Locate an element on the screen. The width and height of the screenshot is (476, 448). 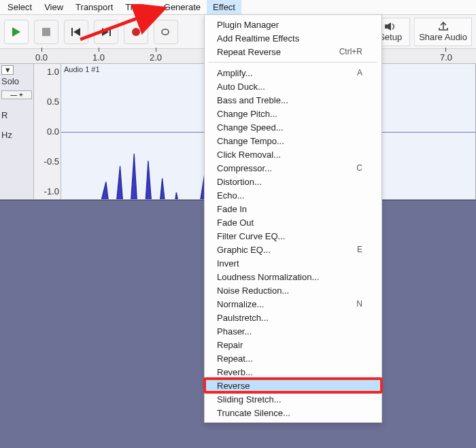
speaker-icon is located at coordinates (390, 27).